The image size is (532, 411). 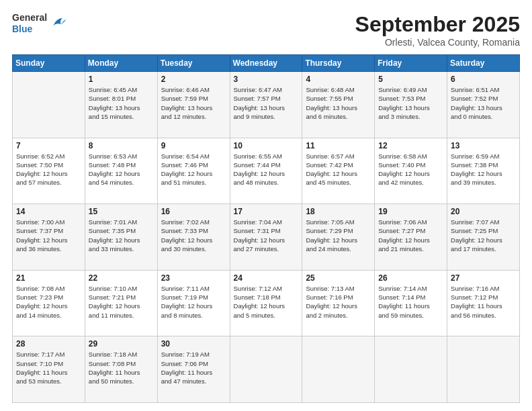 What do you see at coordinates (48, 169) in the screenshot?
I see `day-info: Sunrise: 6:52 AM Sunset: 7:50 PM Dayligh…` at bounding box center [48, 169].